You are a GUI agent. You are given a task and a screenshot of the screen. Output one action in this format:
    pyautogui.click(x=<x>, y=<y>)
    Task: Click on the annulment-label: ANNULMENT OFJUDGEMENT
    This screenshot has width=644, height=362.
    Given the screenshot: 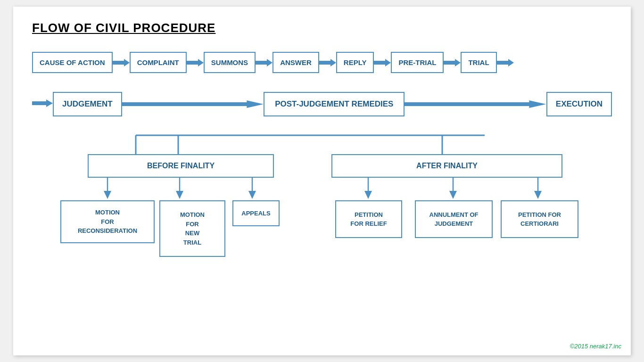 What is the action you would take?
    pyautogui.click(x=454, y=219)
    